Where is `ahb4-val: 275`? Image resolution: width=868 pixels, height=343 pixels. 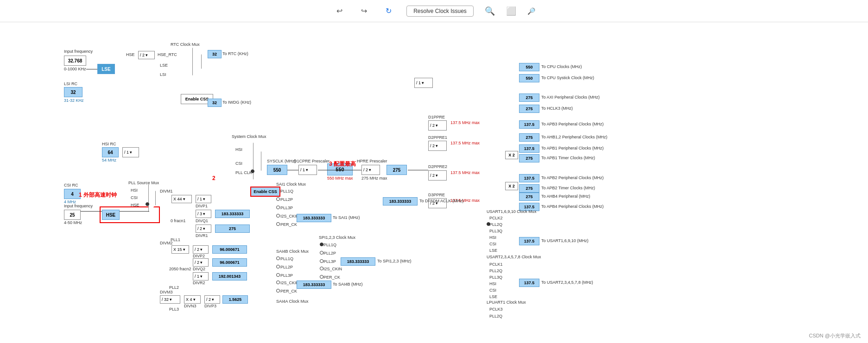
ahb4-val: 275 is located at coordinates (529, 197).